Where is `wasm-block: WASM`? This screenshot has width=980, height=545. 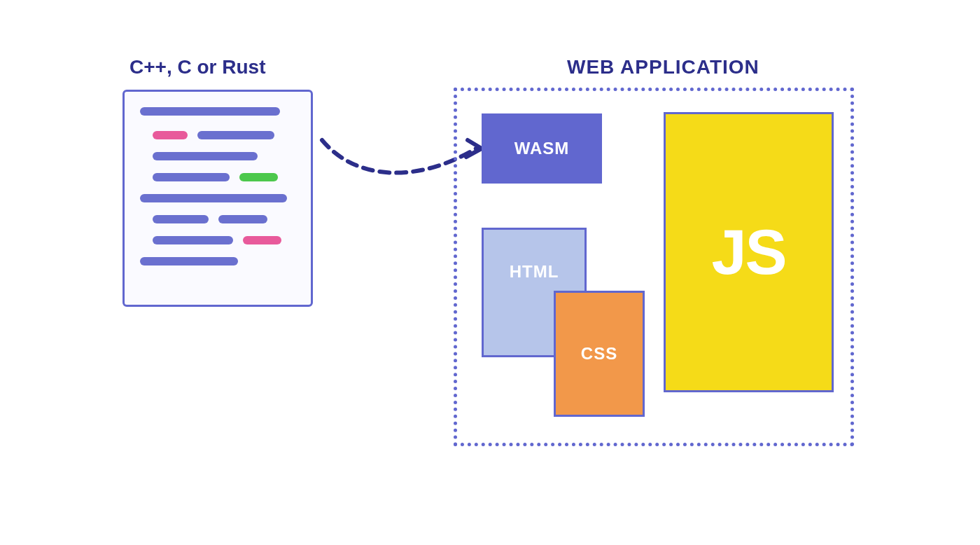 wasm-block: WASM is located at coordinates (542, 149).